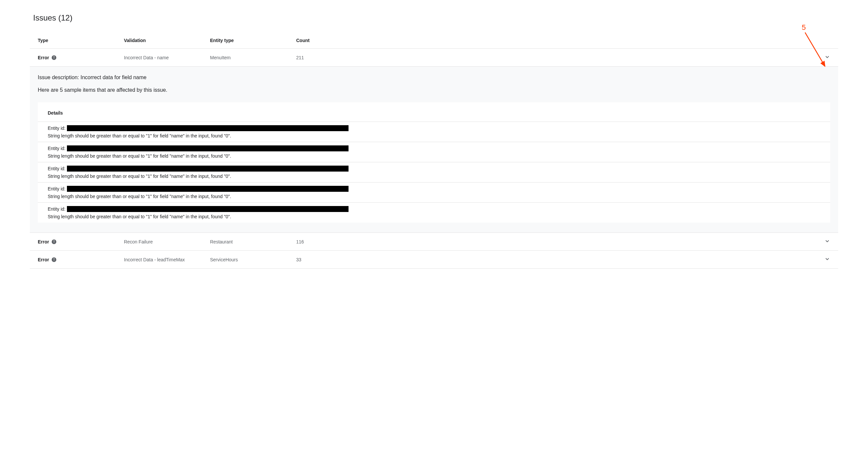 Image resolution: width=868 pixels, height=471 pixels. What do you see at coordinates (167, 260) in the screenshot?
I see `issue-validation: Incorrect Data - leadTimeMax` at bounding box center [167, 260].